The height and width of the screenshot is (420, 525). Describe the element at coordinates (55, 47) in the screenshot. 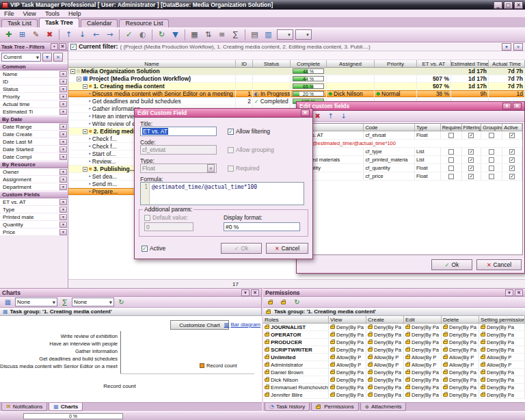

I see `pin-icon: •` at that location.